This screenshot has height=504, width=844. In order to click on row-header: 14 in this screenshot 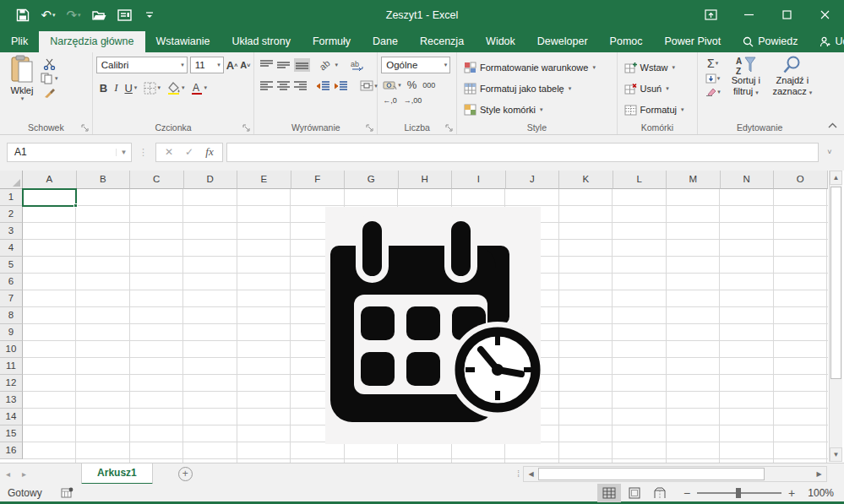, I will do `click(12, 417)`.